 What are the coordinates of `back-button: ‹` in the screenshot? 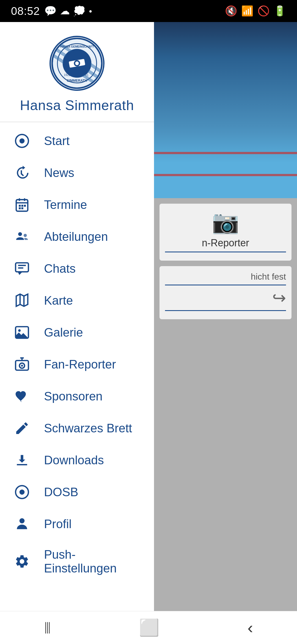 It's located at (250, 627).